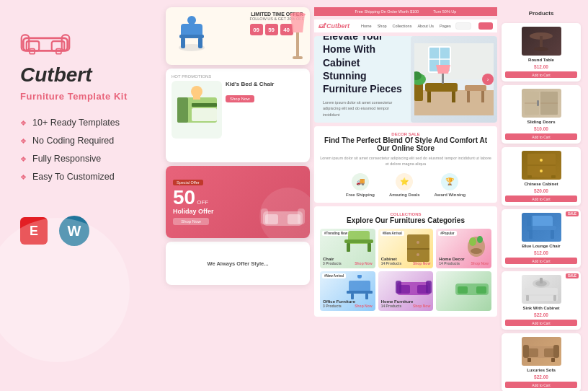 The width and height of the screenshot is (588, 391). Describe the element at coordinates (541, 176) in the screenshot. I see `product-card-chinese-cabinet: Chinese Cabinet $20.00 Add to Cart` at that location.